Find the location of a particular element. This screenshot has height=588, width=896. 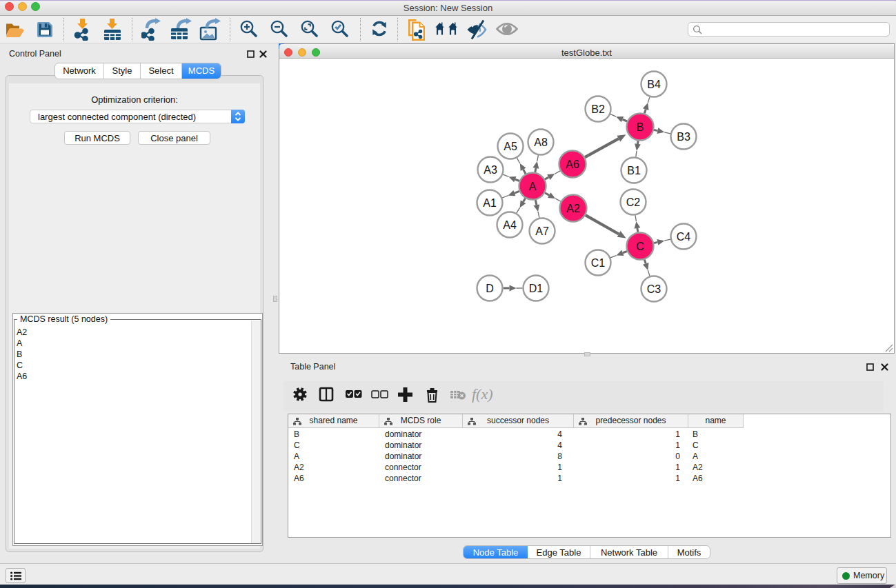

svg-text: D is located at coordinates (490, 288).